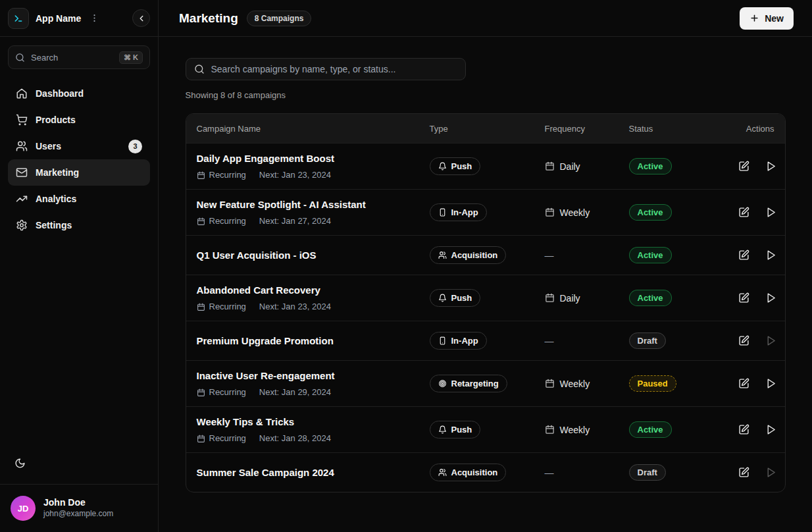  Describe the element at coordinates (78, 503) in the screenshot. I see `user-name: John Doe` at that location.